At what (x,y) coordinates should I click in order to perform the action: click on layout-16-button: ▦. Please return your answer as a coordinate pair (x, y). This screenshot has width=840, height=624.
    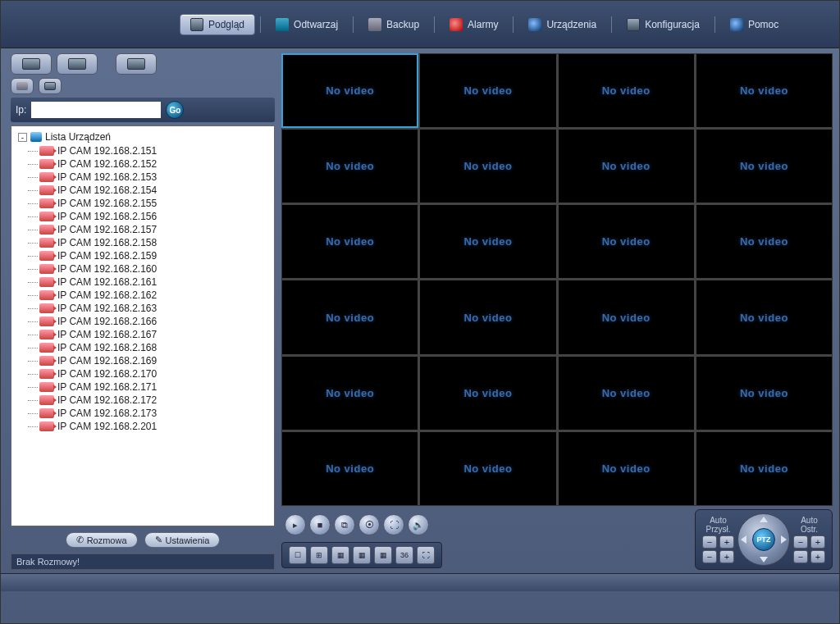
    Looking at the image, I should click on (362, 555).